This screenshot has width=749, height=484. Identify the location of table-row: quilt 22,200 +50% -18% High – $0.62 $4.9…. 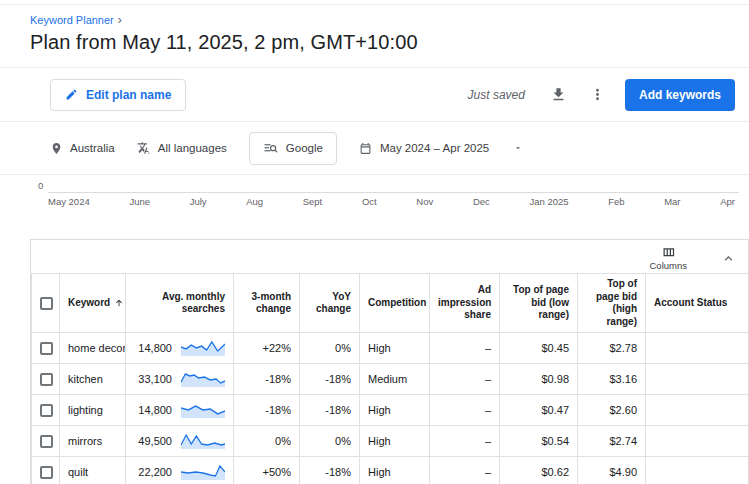
(390, 470).